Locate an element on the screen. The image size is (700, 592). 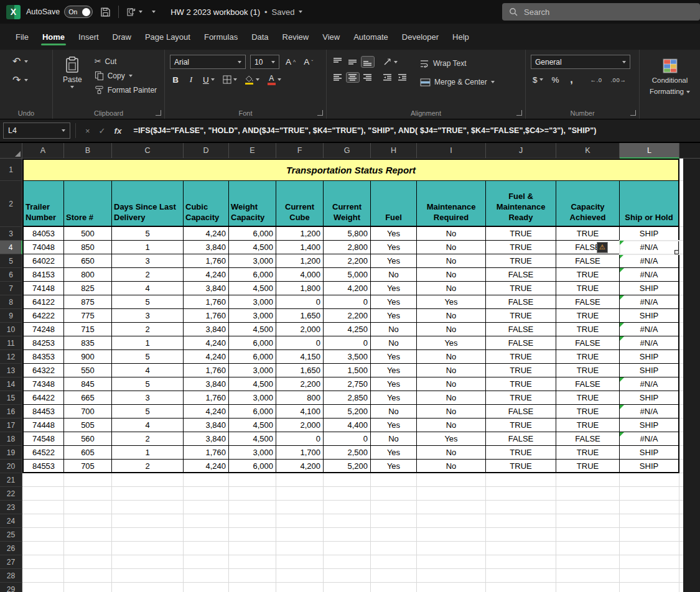
cell-D17: 3,840 is located at coordinates (207, 425).